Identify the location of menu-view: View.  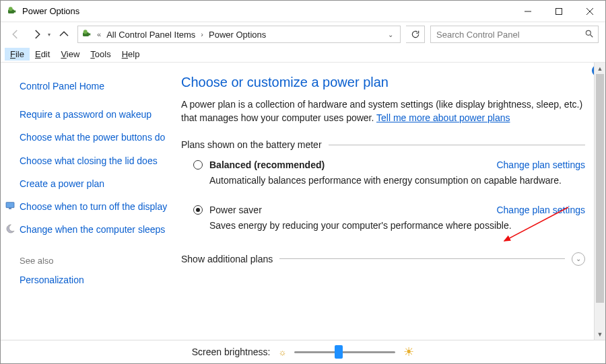
(70, 54).